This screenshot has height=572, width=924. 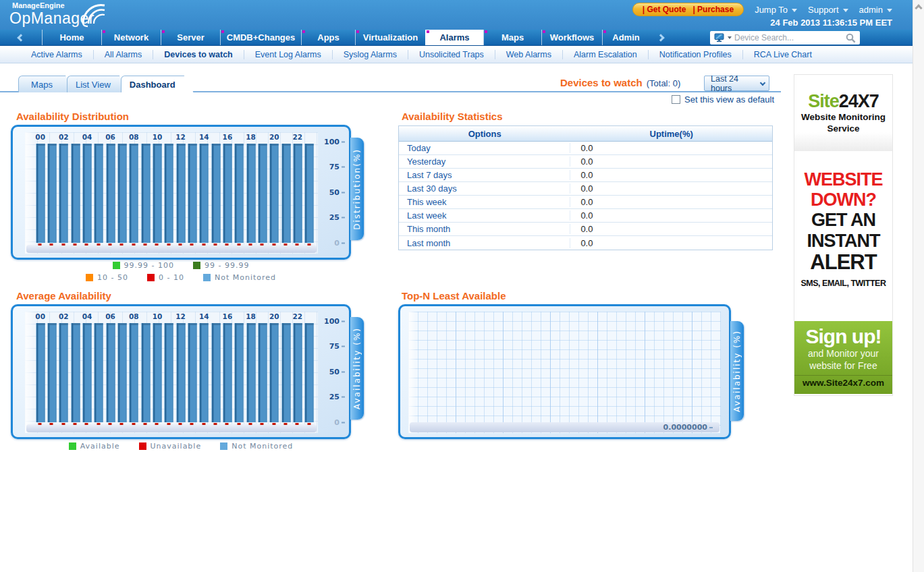 I want to click on tab-dashboard: Dashboard, so click(x=157, y=84).